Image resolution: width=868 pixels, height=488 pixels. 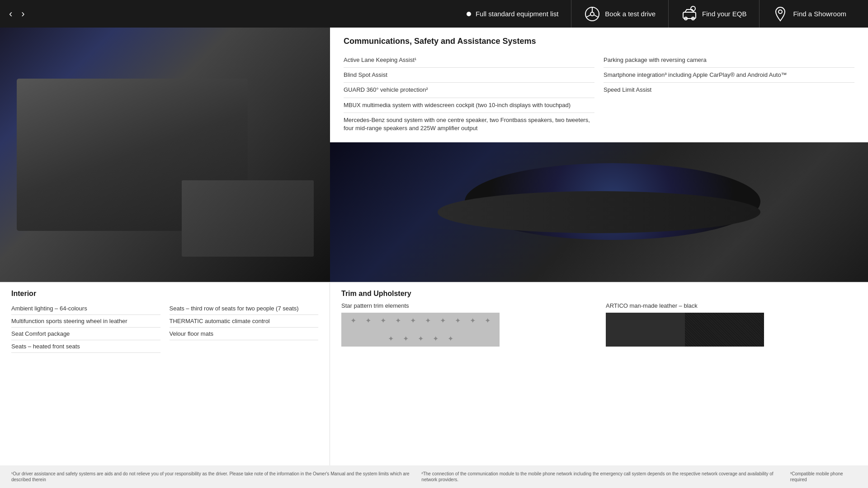 I want to click on communications-list: Active Lane Keeping Assist¹ Blind Spot A…, so click(x=599, y=94).